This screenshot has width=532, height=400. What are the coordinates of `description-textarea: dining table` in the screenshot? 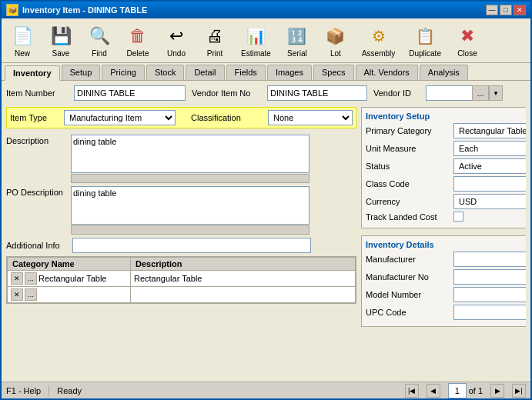 It's located at (190, 154).